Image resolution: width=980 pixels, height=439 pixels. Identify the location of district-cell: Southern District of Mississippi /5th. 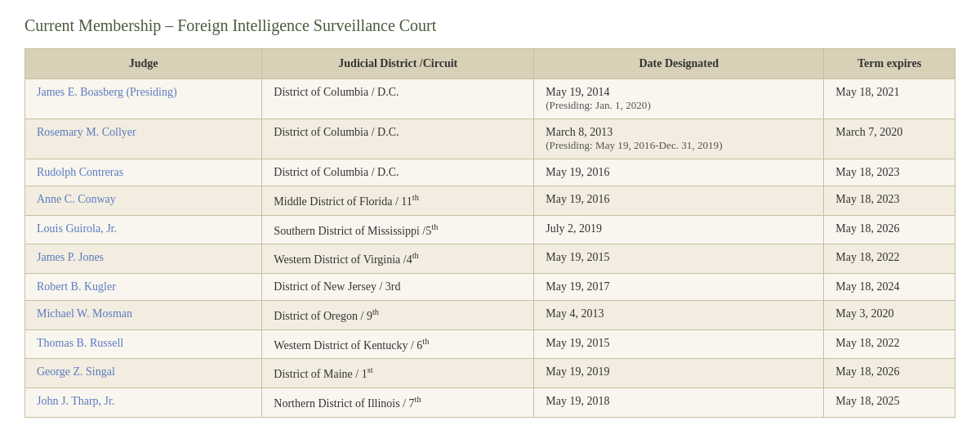
(399, 230).